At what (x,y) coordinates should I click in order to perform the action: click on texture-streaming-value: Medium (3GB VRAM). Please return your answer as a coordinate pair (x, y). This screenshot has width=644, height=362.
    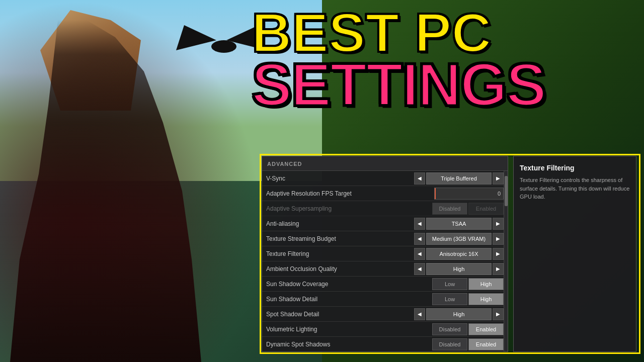
    Looking at the image, I should click on (459, 239).